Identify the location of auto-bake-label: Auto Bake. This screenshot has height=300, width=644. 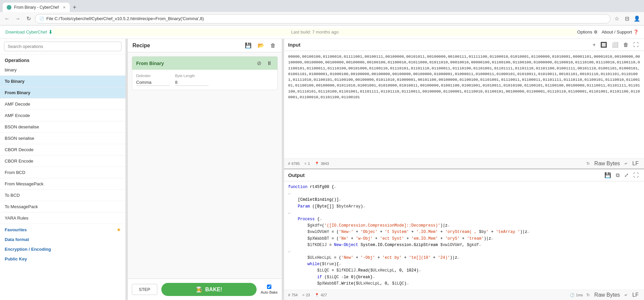
(269, 292).